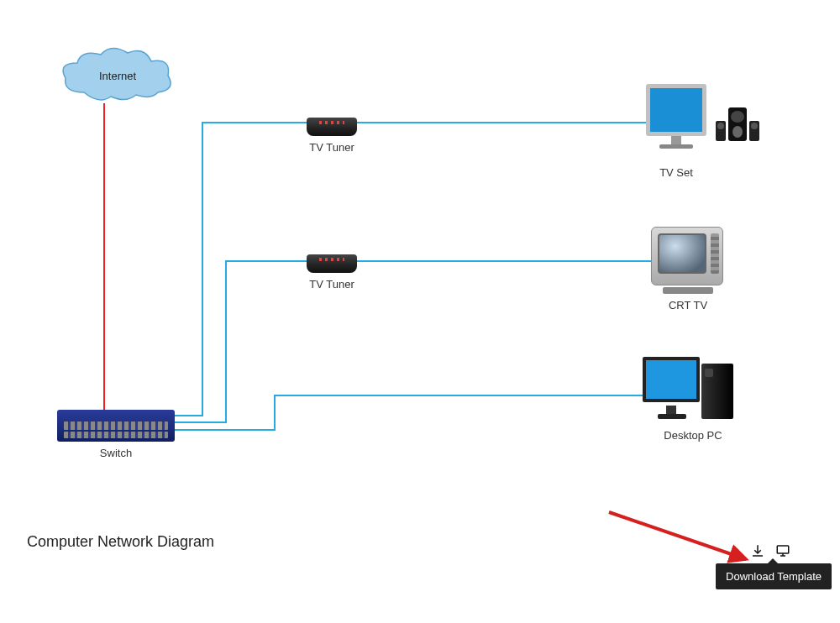  Describe the element at coordinates (693, 400) in the screenshot. I see `desktop-pc-node: Desktop PC` at that location.